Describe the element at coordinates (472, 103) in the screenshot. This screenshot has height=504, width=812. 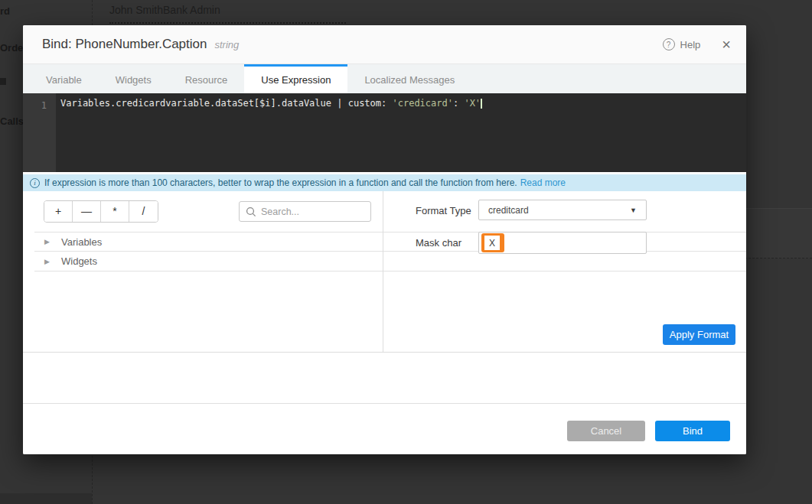
I see `code-string: 'X'` at that location.